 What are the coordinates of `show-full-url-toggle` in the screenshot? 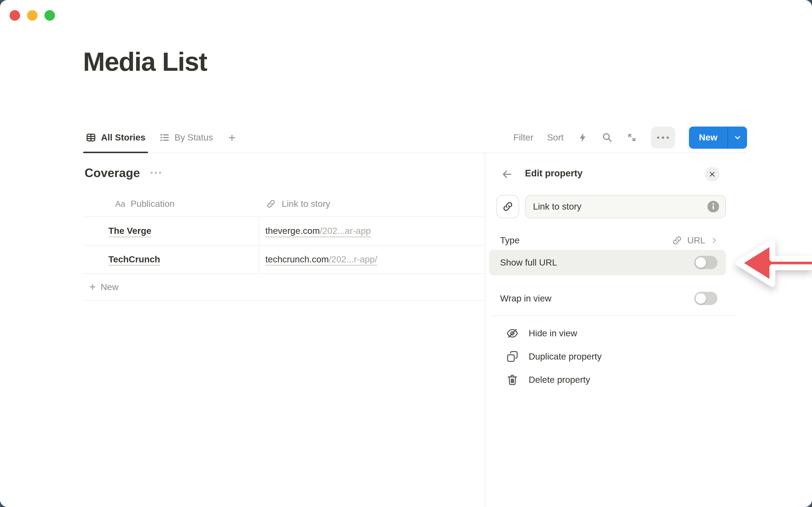 It's located at (706, 263).